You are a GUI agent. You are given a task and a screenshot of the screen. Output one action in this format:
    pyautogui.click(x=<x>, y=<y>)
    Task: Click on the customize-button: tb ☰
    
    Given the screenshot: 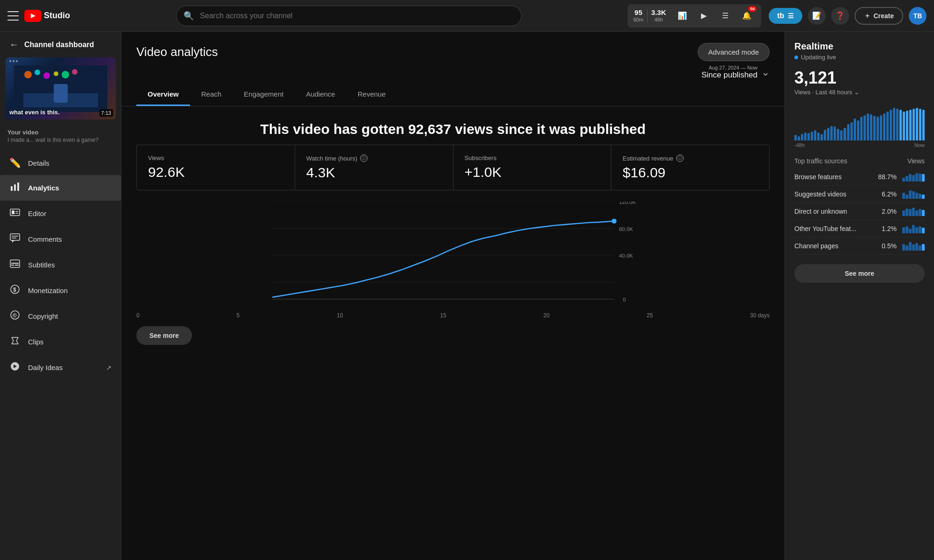 What is the action you would take?
    pyautogui.click(x=785, y=16)
    